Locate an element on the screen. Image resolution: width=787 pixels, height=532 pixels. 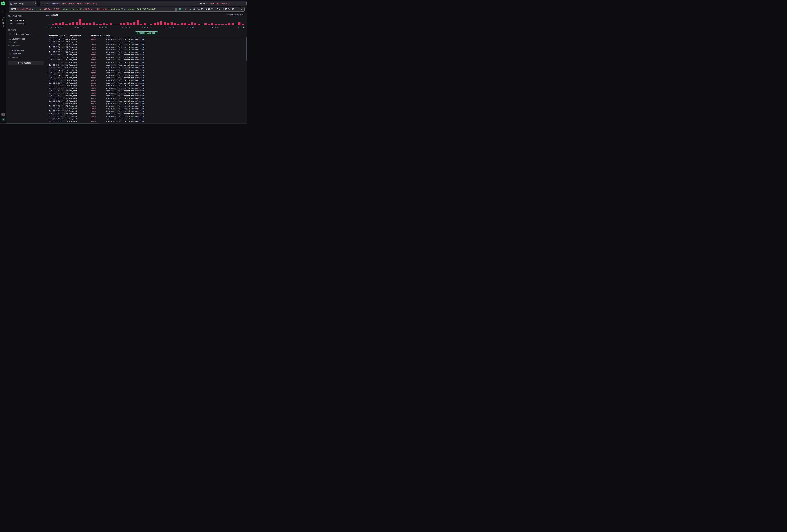
table-row: ›Jun 11 1:56:38.534 PMpaymenterrorVisa c… is located at coordinates (146, 42).